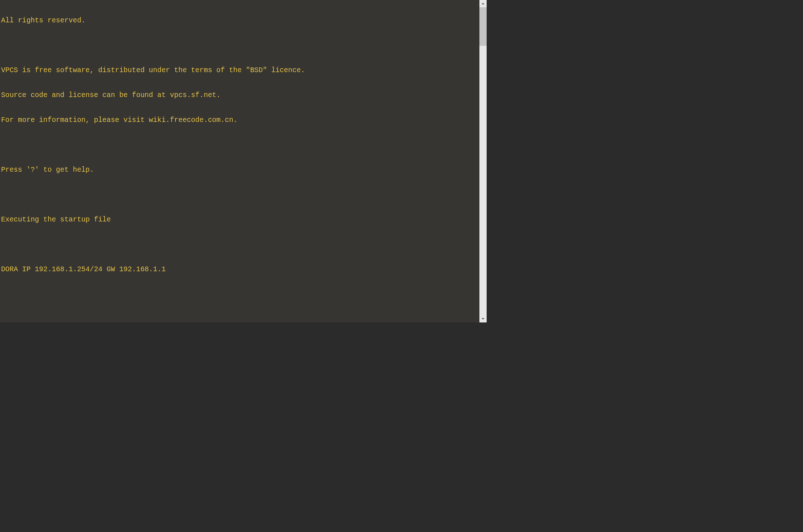  I want to click on chevron-down-icon, so click(483, 319).